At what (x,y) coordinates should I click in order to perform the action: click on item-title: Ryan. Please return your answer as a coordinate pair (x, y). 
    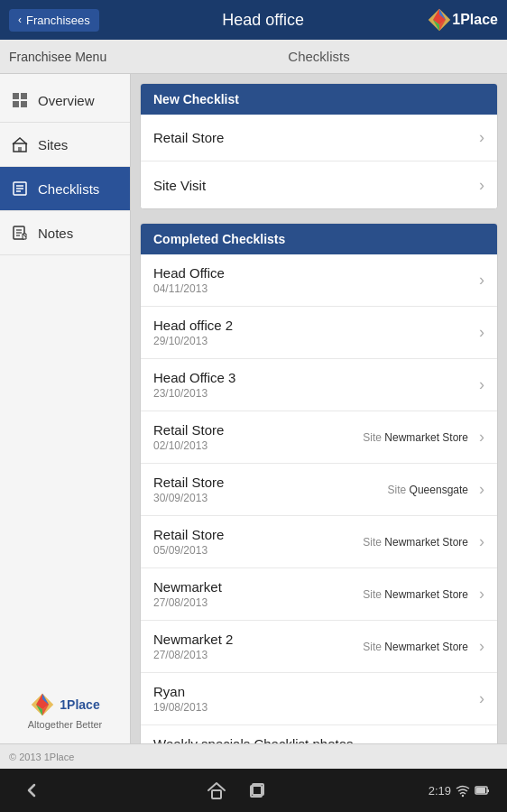
    Looking at the image, I should click on (316, 691).